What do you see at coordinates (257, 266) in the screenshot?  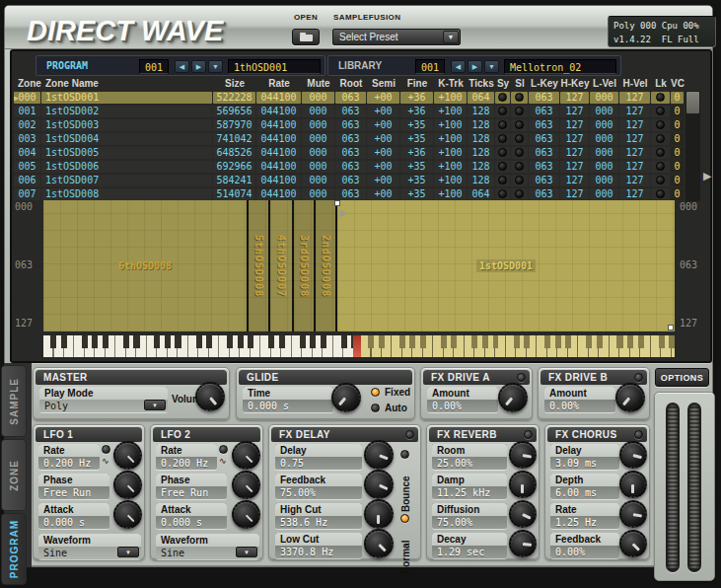 I see `zone-region: 5thOSD008` at bounding box center [257, 266].